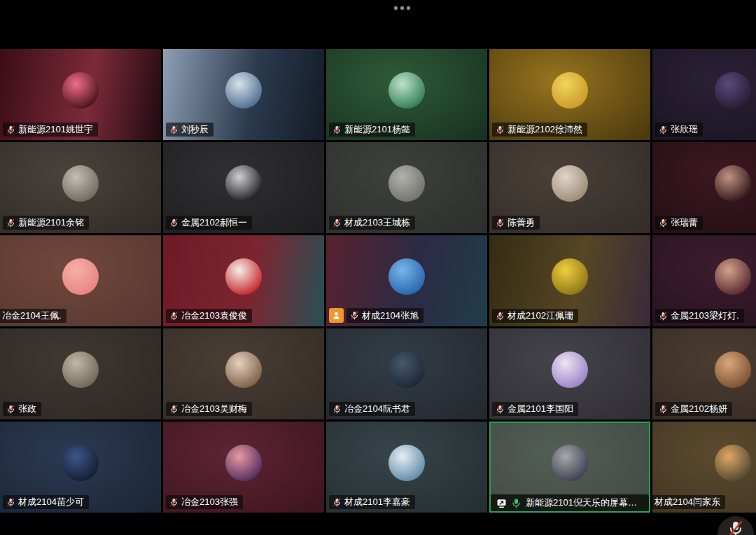 Image resolution: width=756 pixels, height=535 pixels. I want to click on name-label: 新能源2101余铭, so click(46, 223).